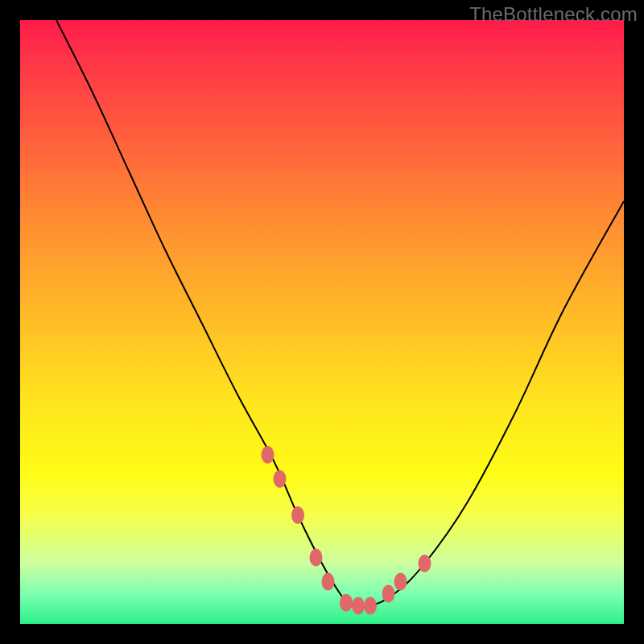  Describe the element at coordinates (346, 530) in the screenshot. I see `curve-marker-group` at that location.